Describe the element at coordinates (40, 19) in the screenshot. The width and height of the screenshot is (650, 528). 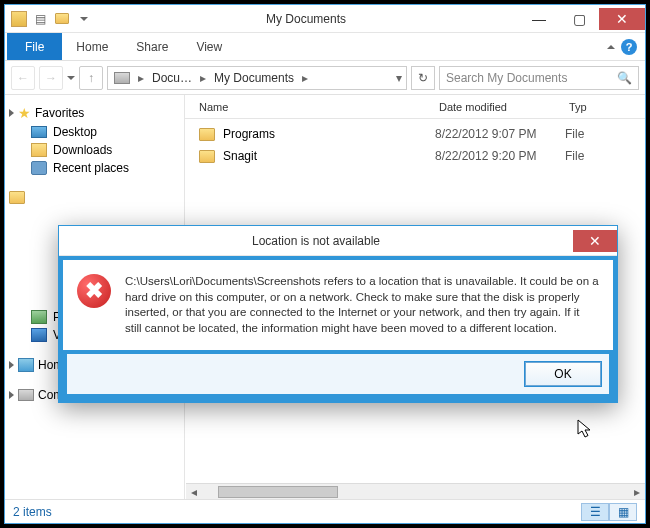
I see `qat-properties-icon: ▤` at that location.